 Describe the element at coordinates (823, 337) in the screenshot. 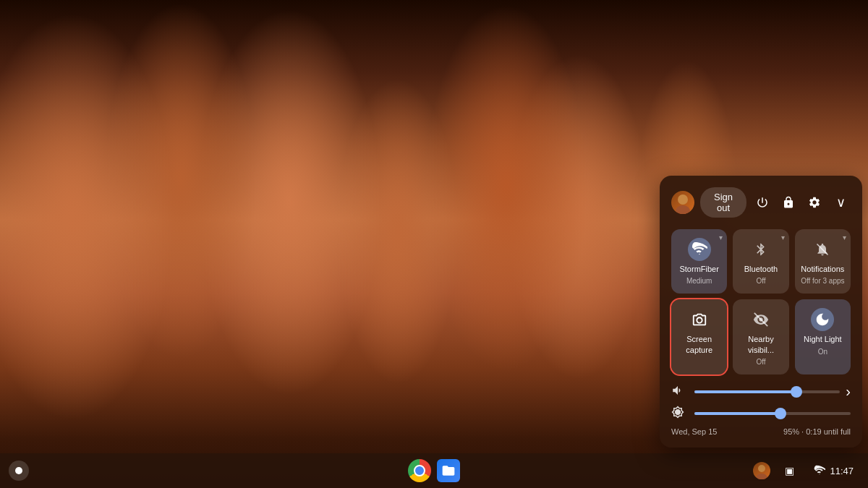

I see `night-light-tile: Night Light On` at that location.